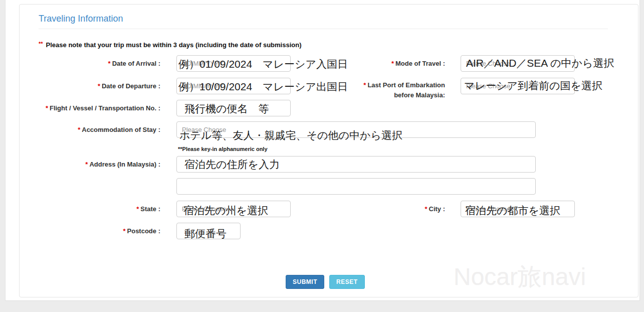 The width and height of the screenshot is (644, 312). What do you see at coordinates (90, 86) in the screenshot?
I see `label-date-of-departure: *Date of Departure :` at bounding box center [90, 86].